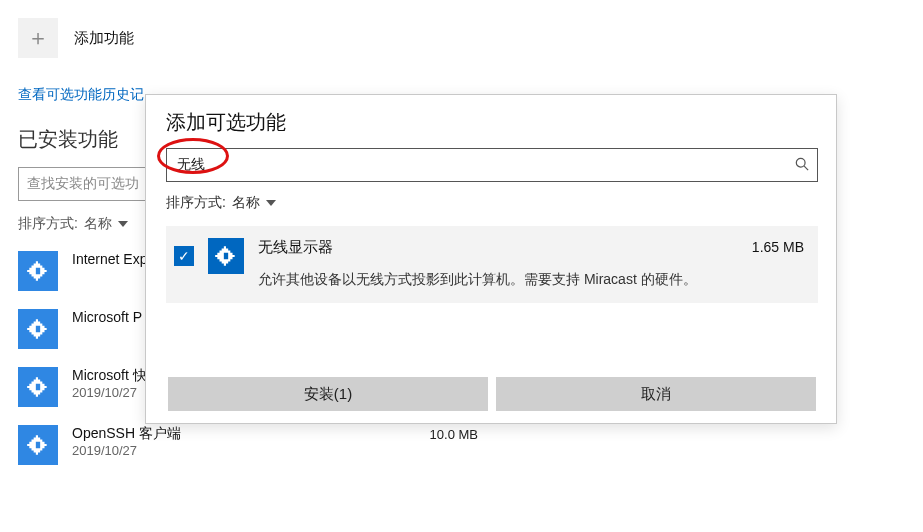 The height and width of the screenshot is (532, 923). Describe the element at coordinates (38, 38) in the screenshot. I see `plus-icon: ＋` at that location.